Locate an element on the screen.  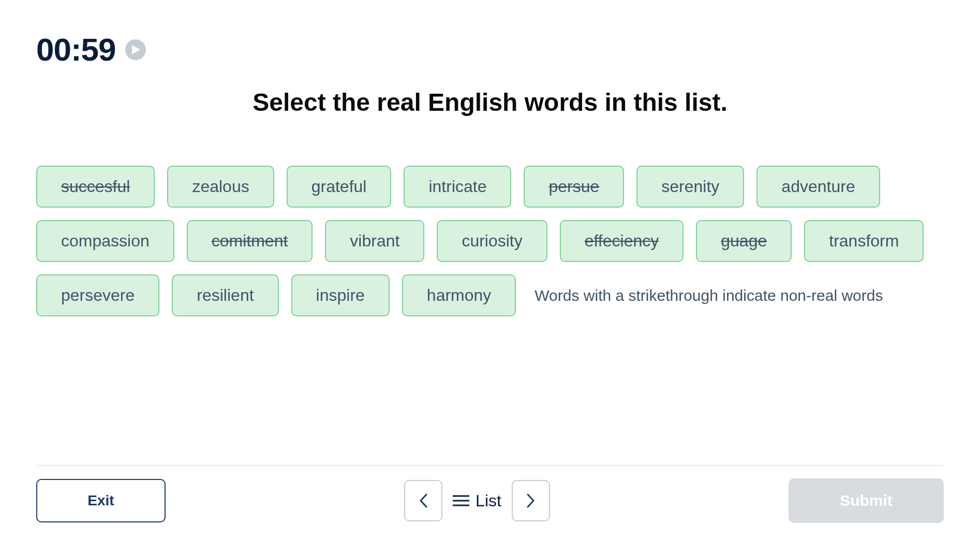
timer-display: 00:59 is located at coordinates (76, 50).